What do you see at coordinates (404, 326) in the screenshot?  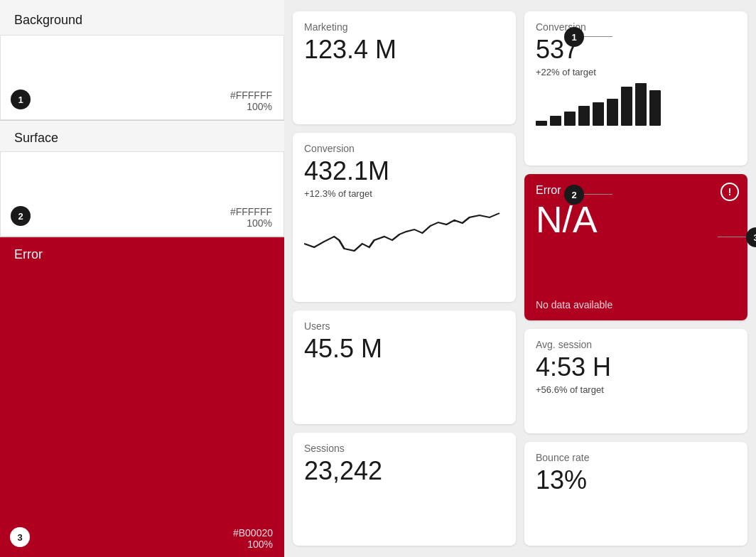 I see `users-title: Users` at bounding box center [404, 326].